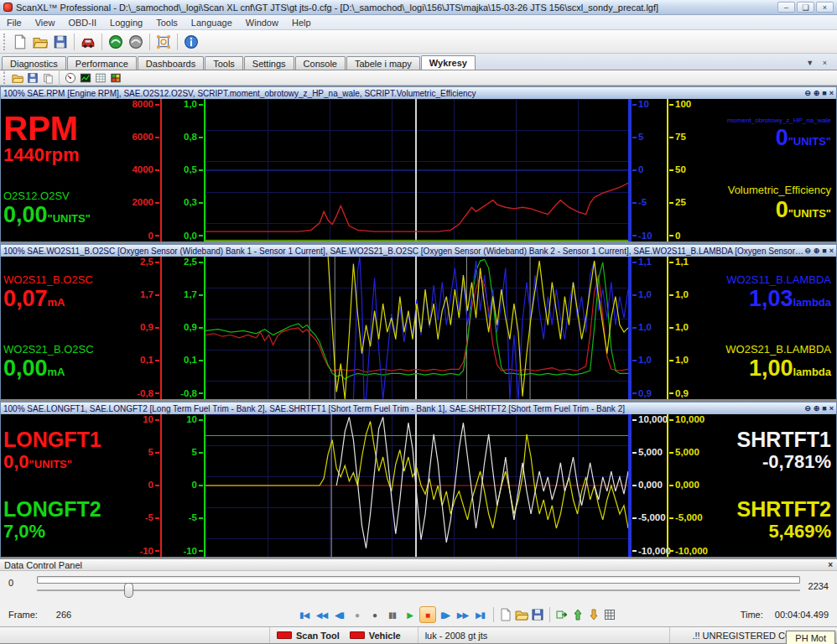 This screenshot has height=644, width=837. I want to click on skip-end-button: ▶▮, so click(481, 615).